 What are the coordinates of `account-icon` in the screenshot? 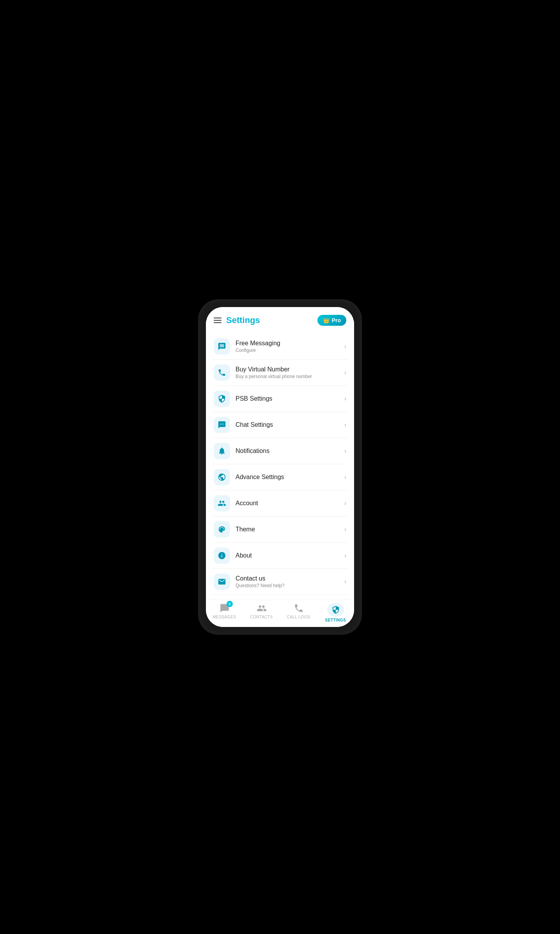 It's located at (222, 503).